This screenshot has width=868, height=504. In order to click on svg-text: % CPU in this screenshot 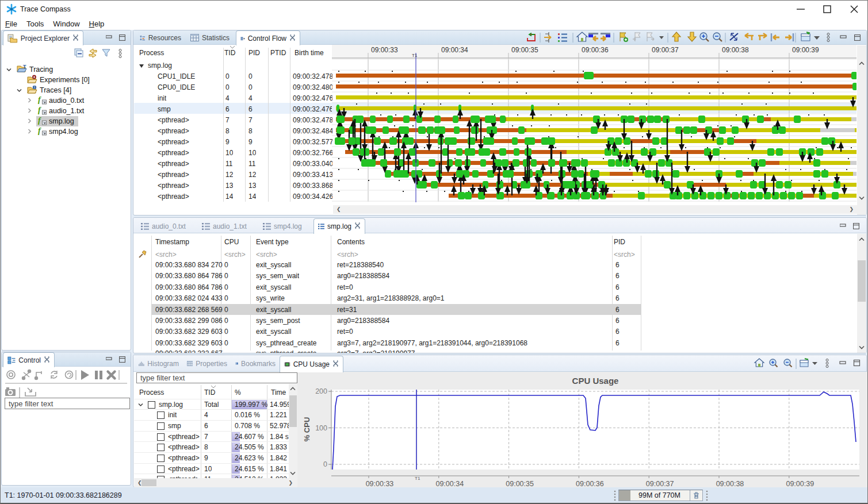, I will do `click(307, 430)`.